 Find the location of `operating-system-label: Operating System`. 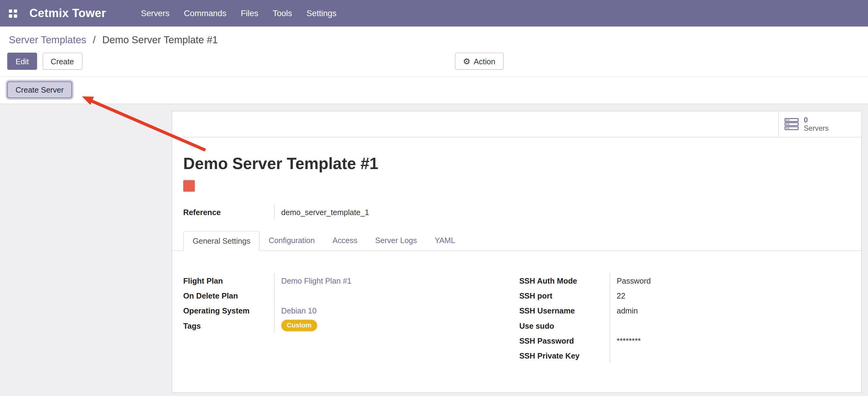

operating-system-label: Operating System is located at coordinates (228, 311).